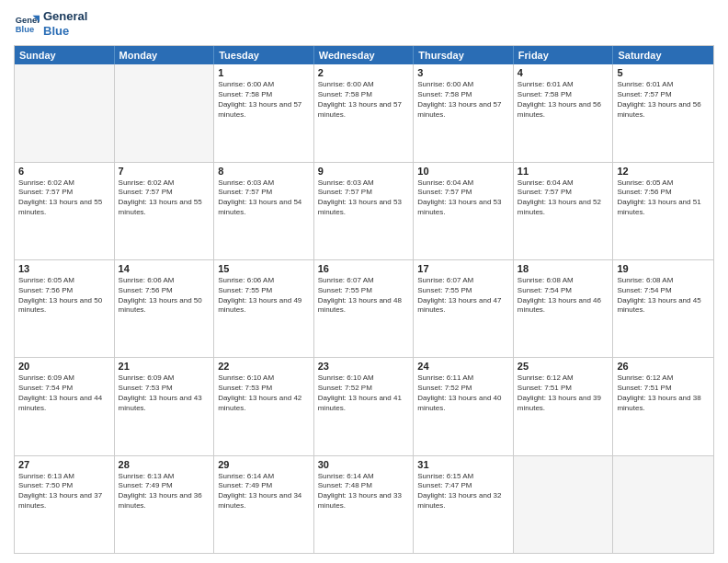 The image size is (728, 563). What do you see at coordinates (364, 55) in the screenshot?
I see `weekday-header-wednesday: Wednesday` at bounding box center [364, 55].